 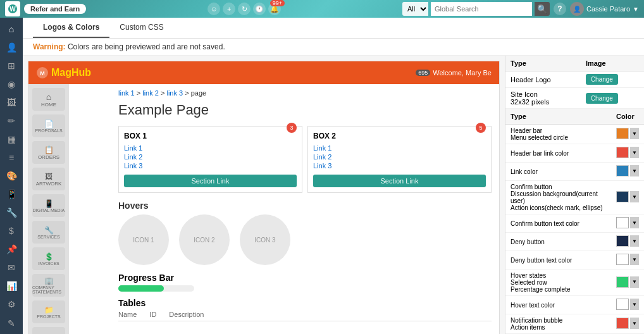 I want to click on clock-icon: 🕐, so click(x=259, y=9).